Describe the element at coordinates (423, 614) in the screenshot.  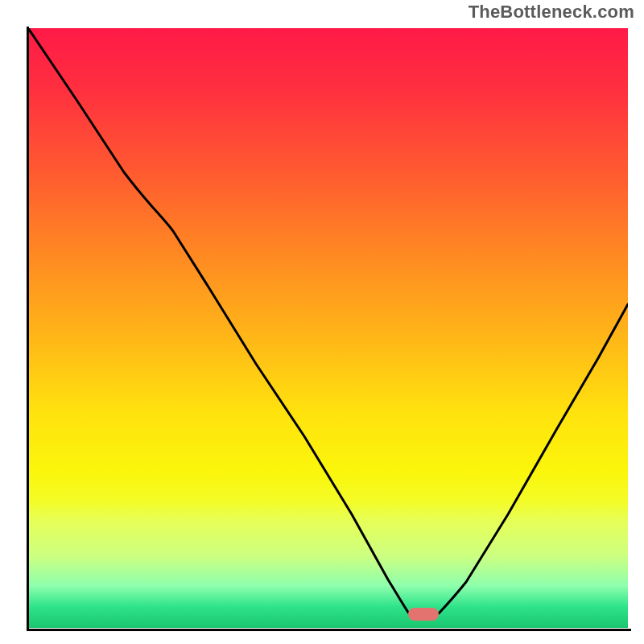
I see `optimal-marker` at that location.